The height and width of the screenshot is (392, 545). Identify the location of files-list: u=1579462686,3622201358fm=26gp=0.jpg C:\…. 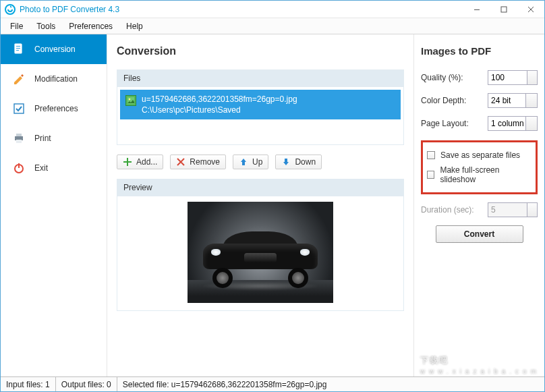
(260, 116).